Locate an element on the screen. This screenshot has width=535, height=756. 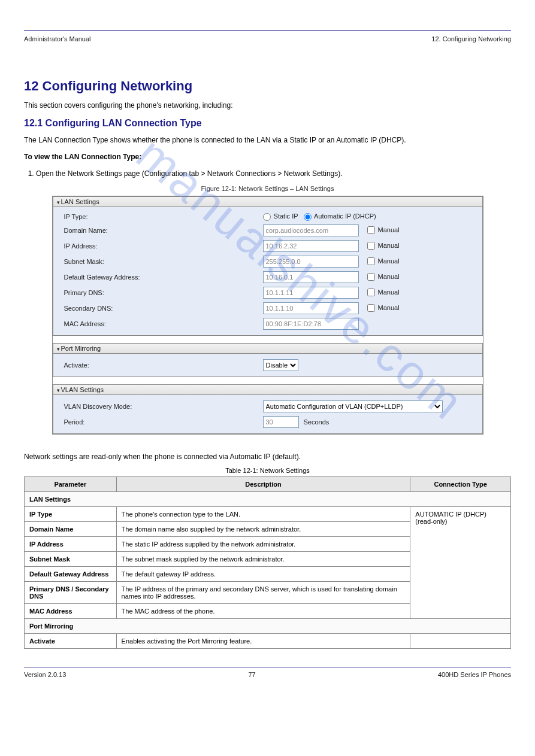
page-footer: Version 2.0.13 77 400HD Series IP Phones is located at coordinates (267, 675).